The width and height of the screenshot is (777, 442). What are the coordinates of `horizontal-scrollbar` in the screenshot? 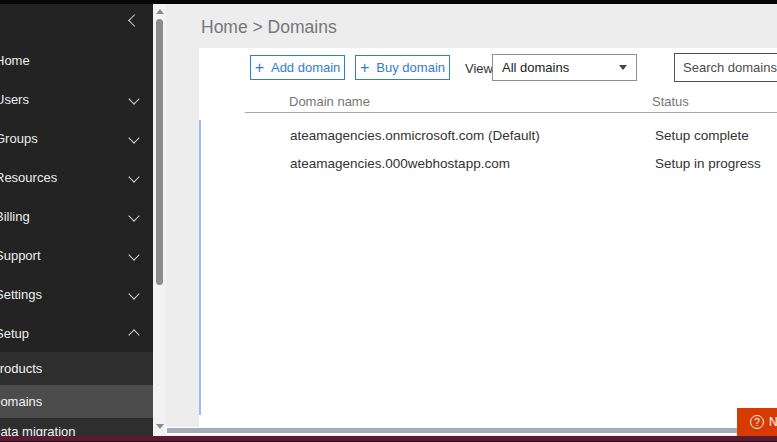 It's located at (471, 431).